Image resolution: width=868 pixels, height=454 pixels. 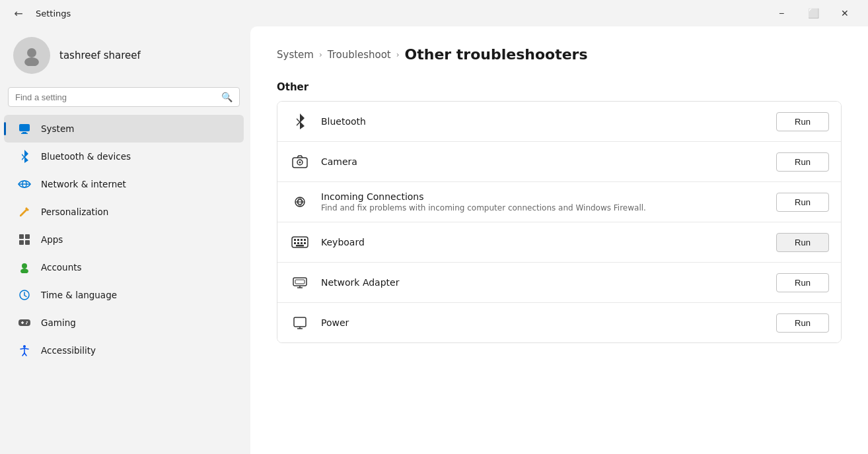 I want to click on sidebar-label-accounts: Accounts, so click(x=61, y=267).